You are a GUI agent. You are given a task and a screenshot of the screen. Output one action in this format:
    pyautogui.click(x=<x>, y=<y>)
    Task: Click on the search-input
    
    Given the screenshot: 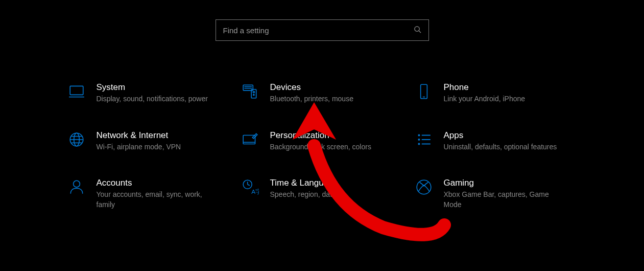 What is the action you would take?
    pyautogui.click(x=319, y=31)
    